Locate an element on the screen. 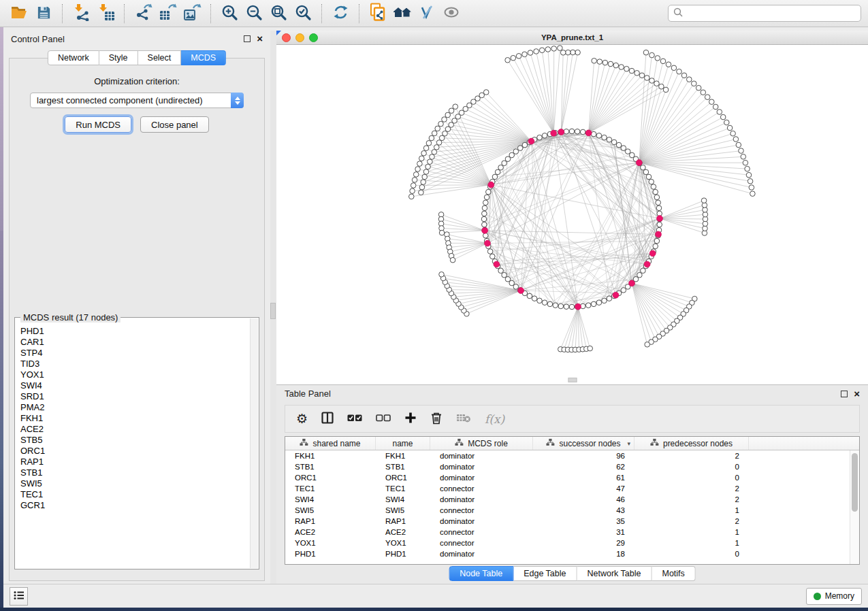 The height and width of the screenshot is (611, 868). zoom-out-button is located at coordinates (254, 14).